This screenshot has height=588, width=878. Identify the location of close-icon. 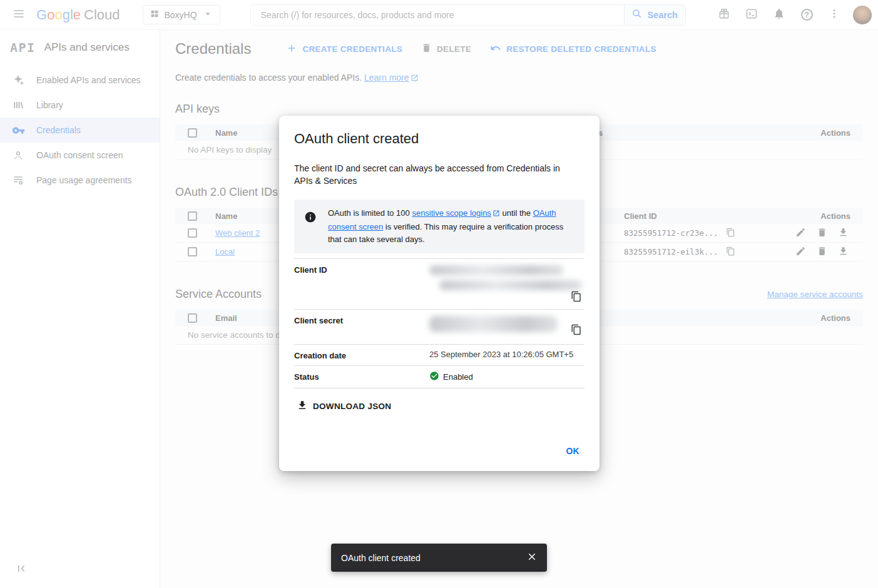
(532, 558).